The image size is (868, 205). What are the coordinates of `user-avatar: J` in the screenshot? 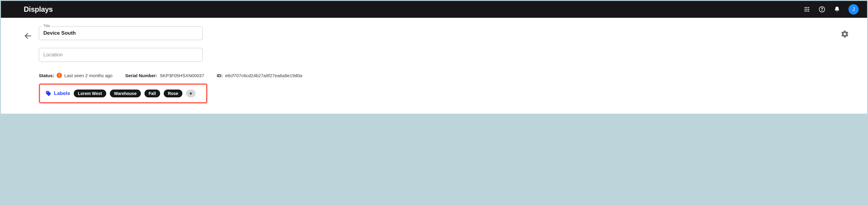 It's located at (854, 9).